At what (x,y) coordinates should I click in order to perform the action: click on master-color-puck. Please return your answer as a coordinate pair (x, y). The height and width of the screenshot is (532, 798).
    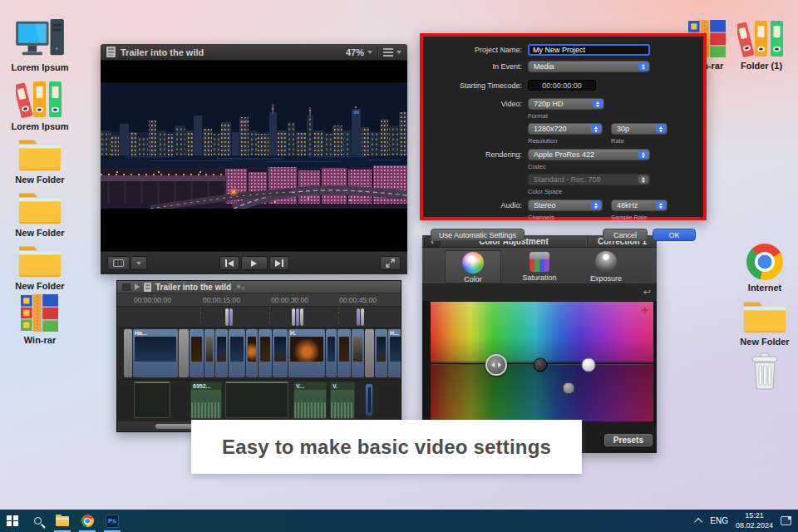
    Looking at the image, I should click on (496, 365).